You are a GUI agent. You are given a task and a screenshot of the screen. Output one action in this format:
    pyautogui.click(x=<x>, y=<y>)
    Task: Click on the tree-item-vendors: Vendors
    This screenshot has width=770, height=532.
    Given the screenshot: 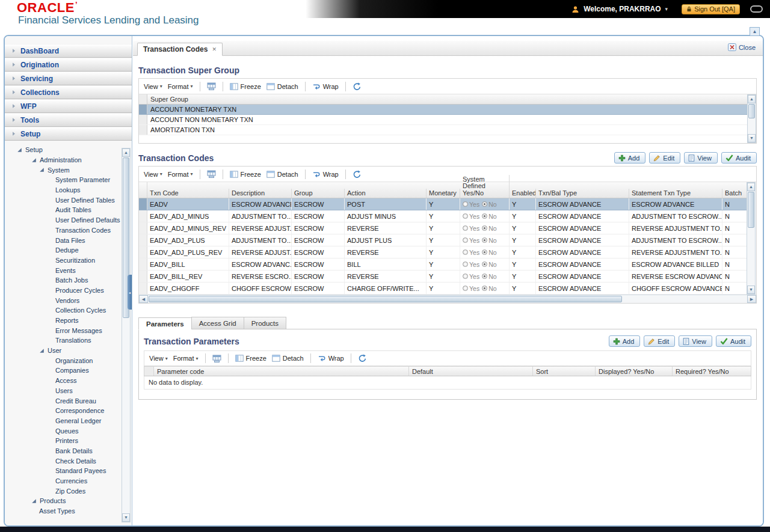 What is the action you would take?
    pyautogui.click(x=69, y=301)
    